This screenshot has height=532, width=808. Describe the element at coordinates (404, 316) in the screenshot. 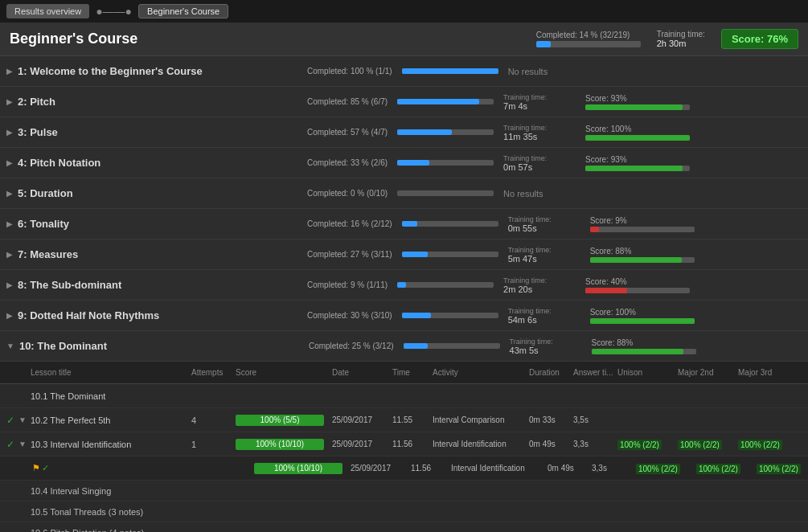

I see `section-row-9: ▶ 9: Dotted Half Note Rhythms Completed:…` at that location.